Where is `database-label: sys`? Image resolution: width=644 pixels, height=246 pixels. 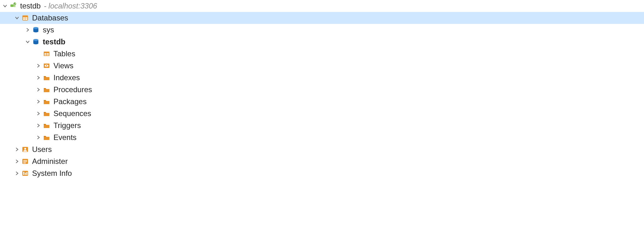 database-label: sys is located at coordinates (48, 30).